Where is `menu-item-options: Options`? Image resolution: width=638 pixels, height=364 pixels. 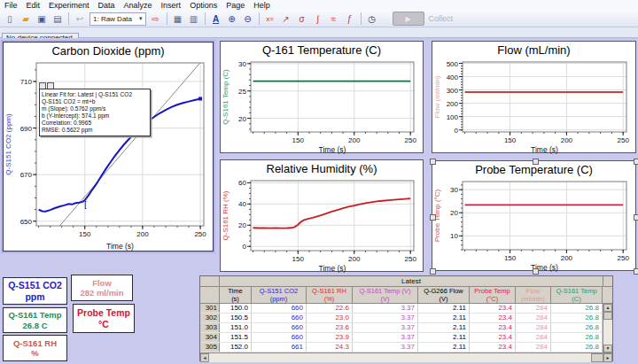 menu-item-options: Options is located at coordinates (204, 5).